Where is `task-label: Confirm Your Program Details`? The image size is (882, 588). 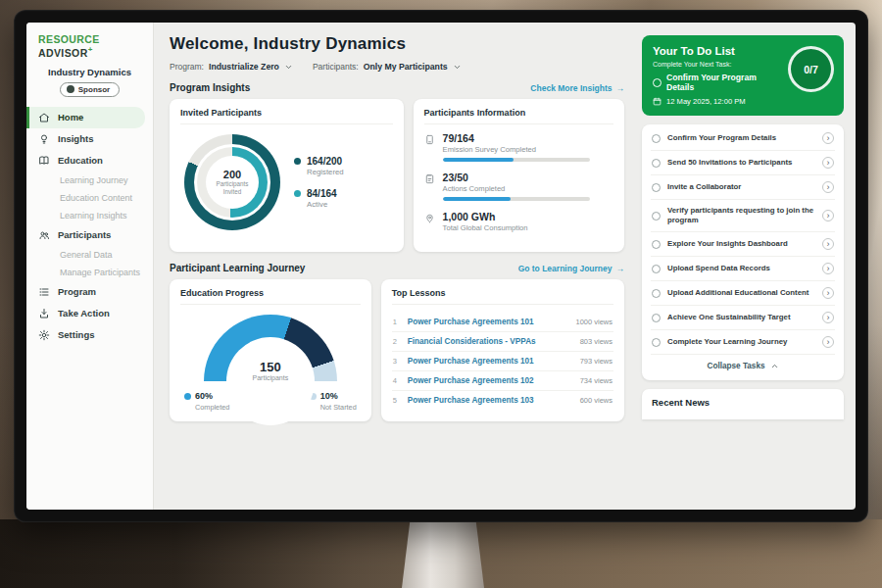 task-label: Confirm Your Program Details is located at coordinates (741, 138).